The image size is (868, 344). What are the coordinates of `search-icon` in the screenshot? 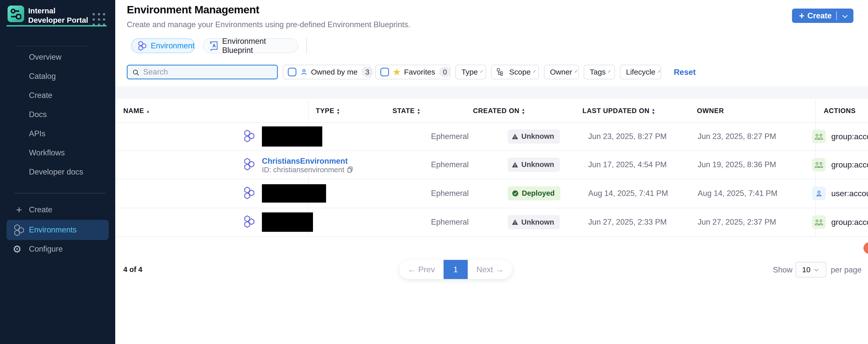 It's located at (136, 73).